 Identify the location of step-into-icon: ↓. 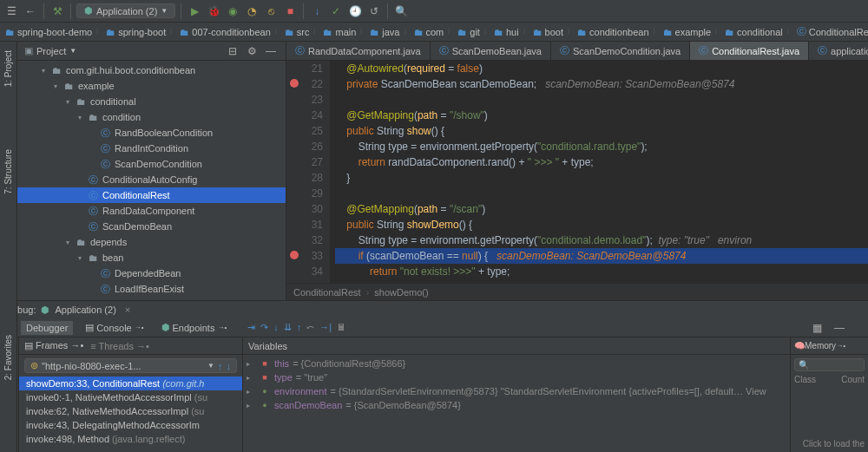
(276, 328).